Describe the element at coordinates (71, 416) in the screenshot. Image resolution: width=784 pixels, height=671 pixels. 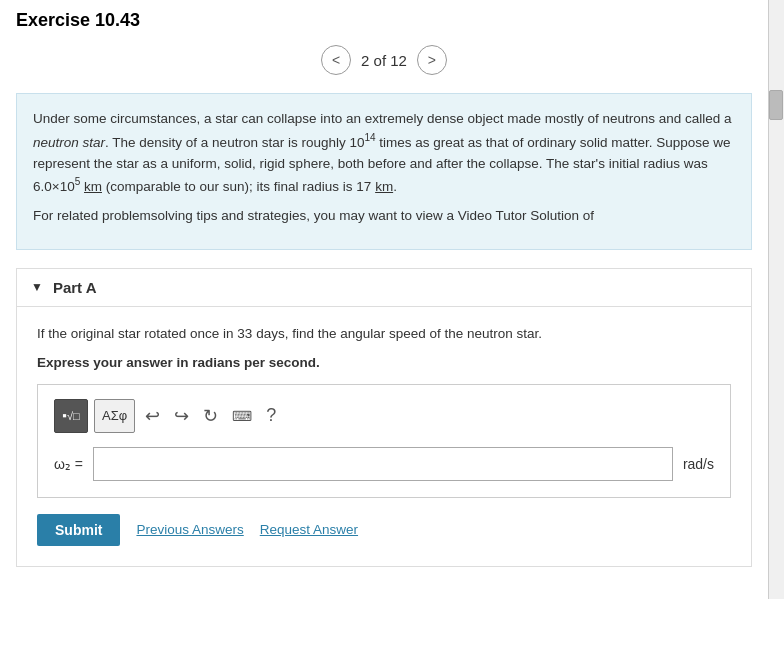
I see `matrix-button: ▪√□` at that location.